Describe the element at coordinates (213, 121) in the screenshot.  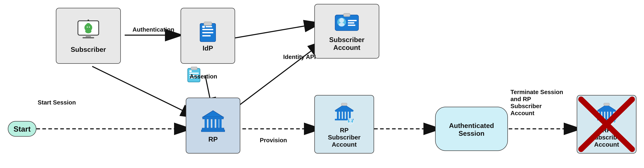
I see `rp-icon` at that location.